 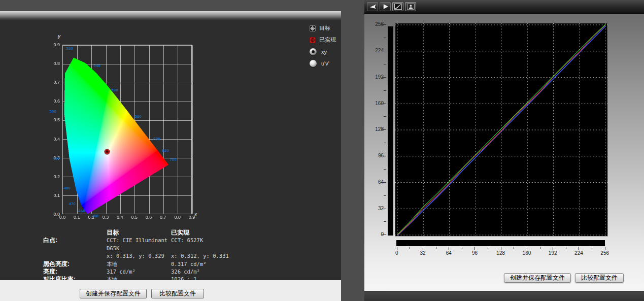 What do you see at coordinates (120, 217) in the screenshot?
I see `cie-x-tick-label: 0.4` at bounding box center [120, 217].